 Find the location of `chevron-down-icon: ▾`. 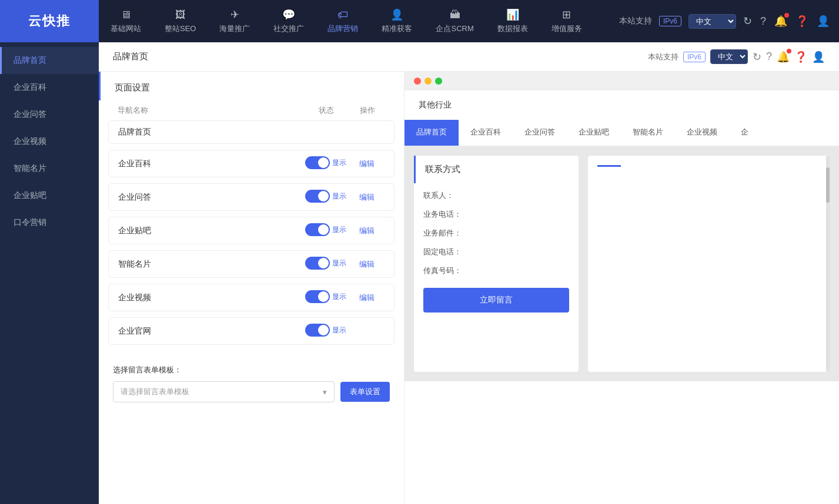

chevron-down-icon: ▾ is located at coordinates (325, 392).